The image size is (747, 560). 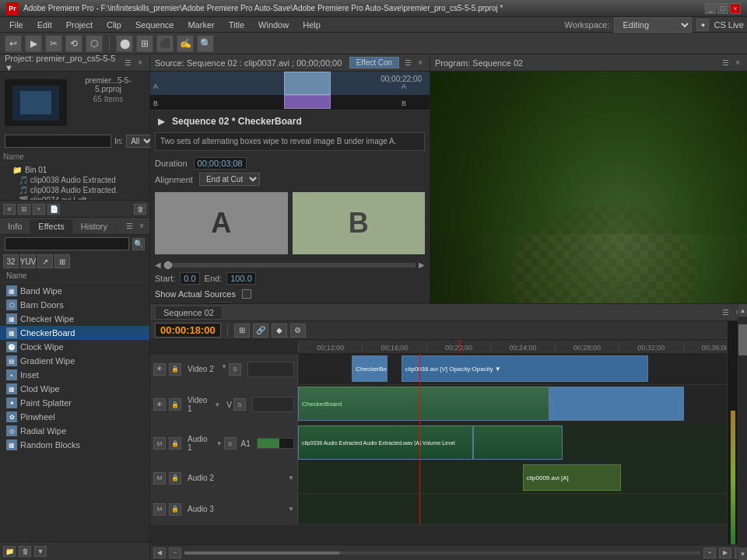 I want to click on tf-btn-2: ▶, so click(x=725, y=553).